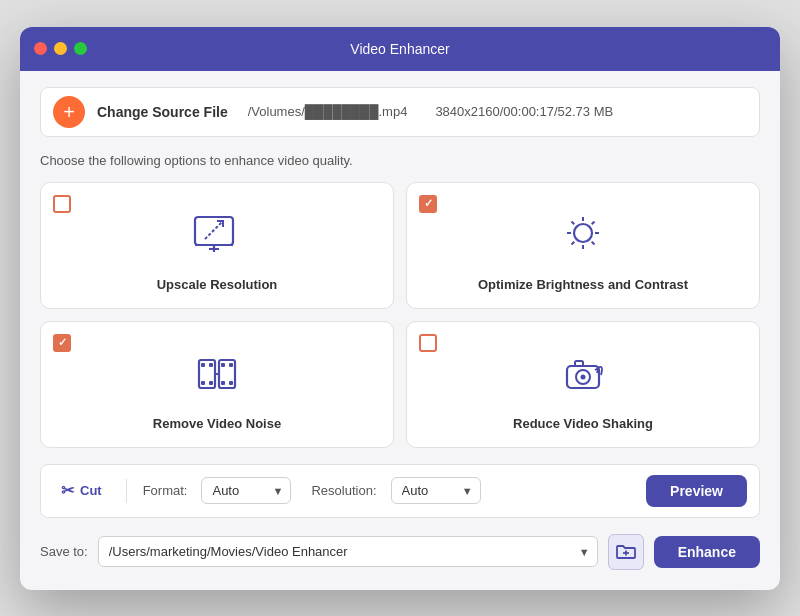 The height and width of the screenshot is (616, 800). What do you see at coordinates (428, 343) in the screenshot?
I see `shake-checkbox` at bounding box center [428, 343].